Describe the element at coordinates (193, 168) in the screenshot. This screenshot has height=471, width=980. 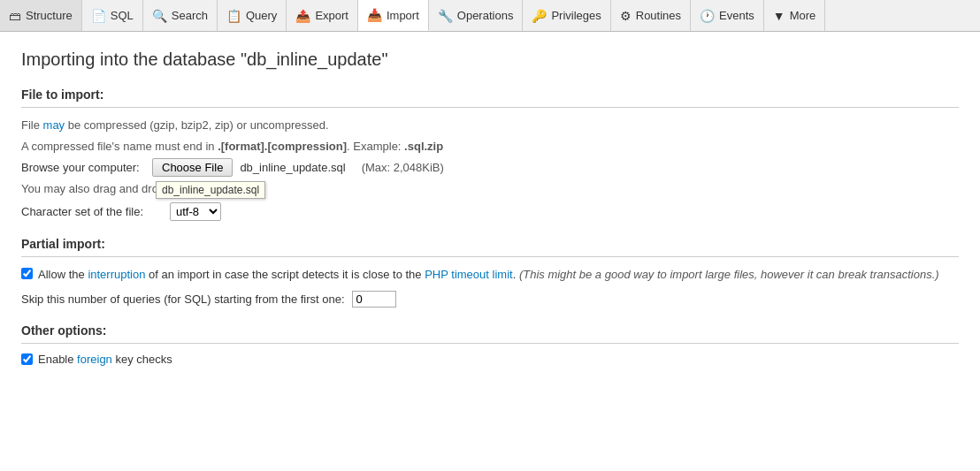
I see `choose-file-button: Choose File` at that location.